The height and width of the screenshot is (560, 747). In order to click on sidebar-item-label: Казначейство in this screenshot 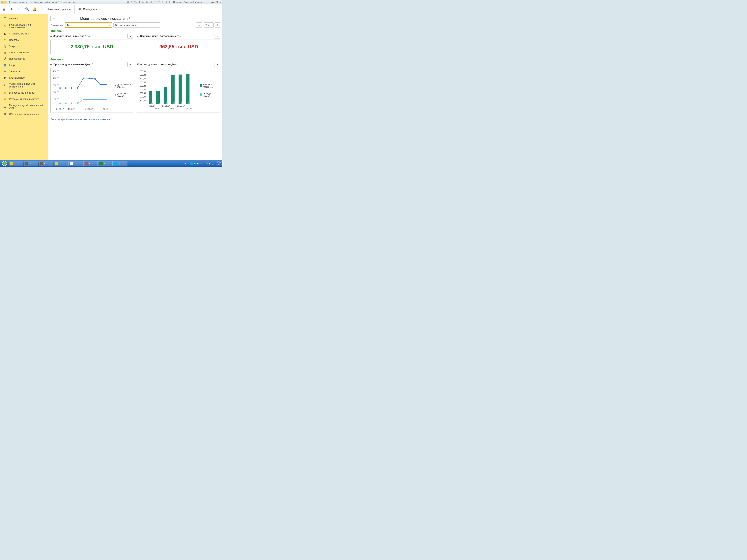, I will do `click(17, 78)`.